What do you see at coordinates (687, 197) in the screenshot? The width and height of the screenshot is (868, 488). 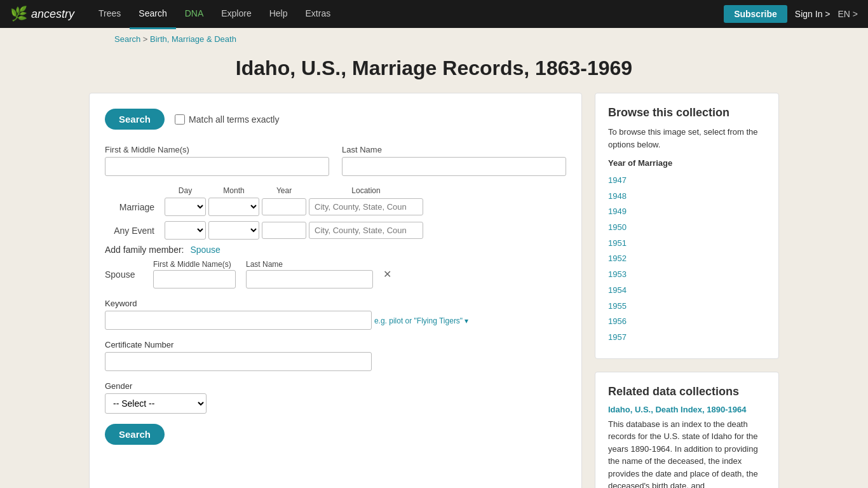 I see `year-1948: 1948` at bounding box center [687, 197].